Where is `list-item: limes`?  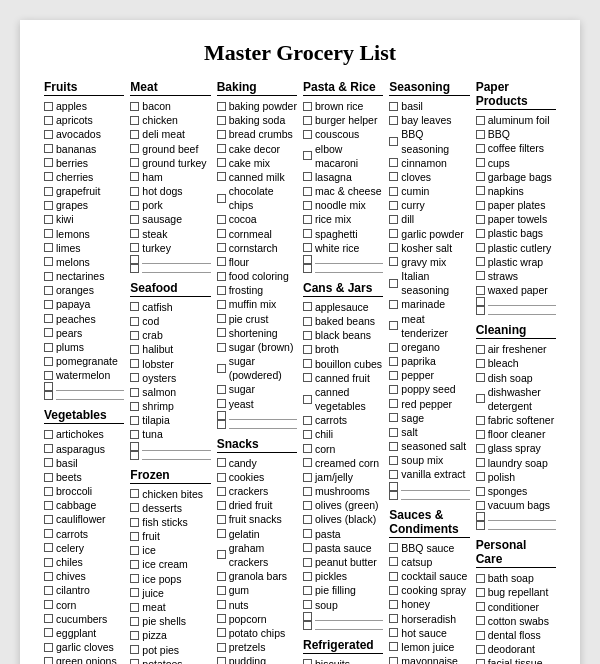
list-item: limes is located at coordinates (84, 248).